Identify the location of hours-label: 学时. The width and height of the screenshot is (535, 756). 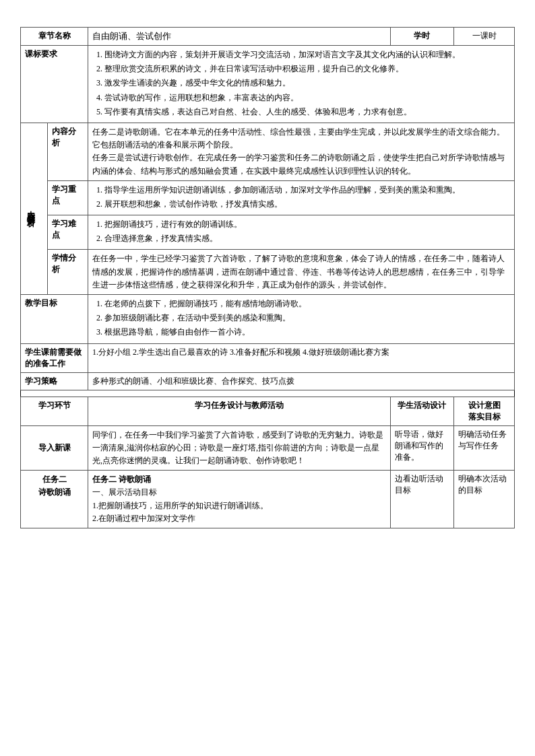
(422, 36).